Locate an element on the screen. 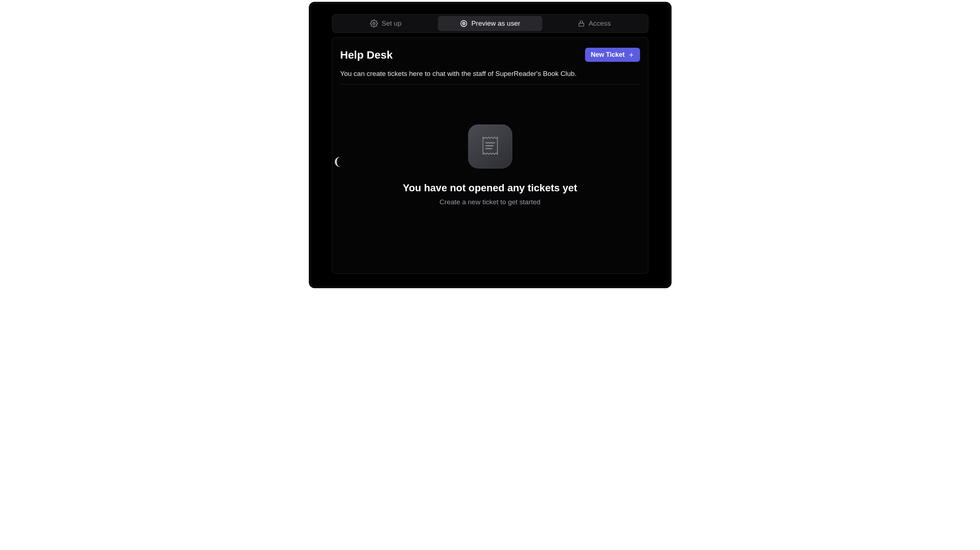  collapse-handle: ❨ is located at coordinates (337, 161).